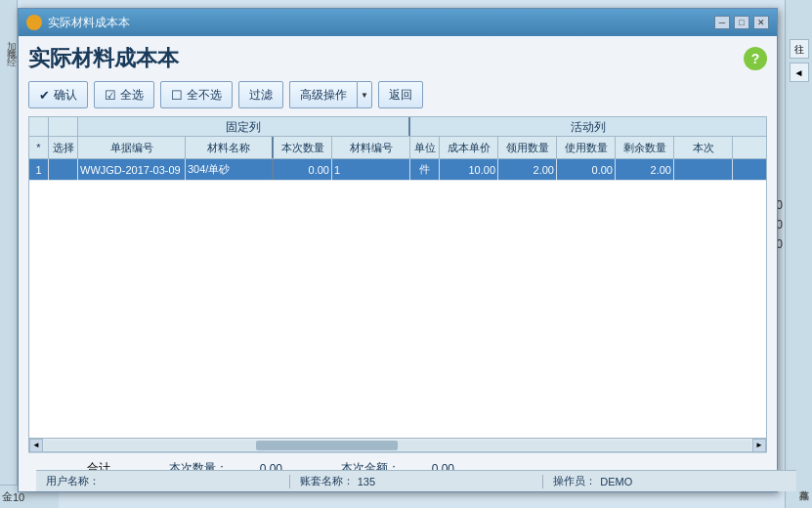 The width and height of the screenshot is (812, 508). What do you see at coordinates (398, 170) in the screenshot?
I see `table-row: 1 WWJGD-2017-03-09 304/单砂 0.00 1 件 10.00…` at bounding box center [398, 170].